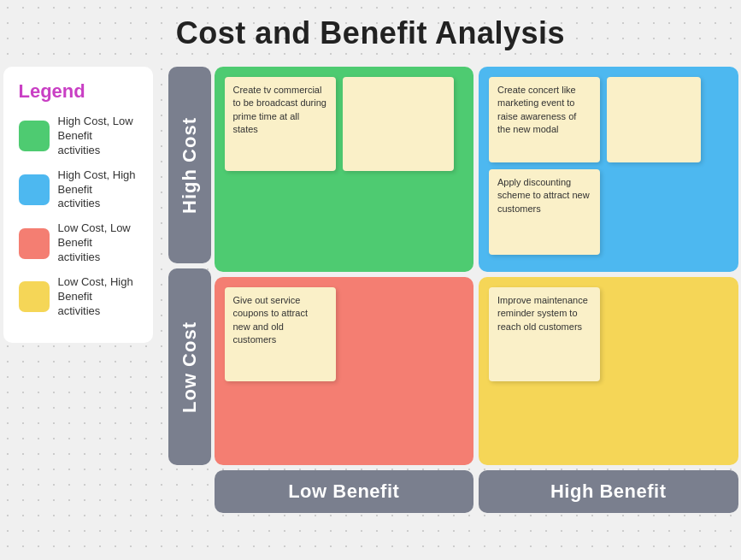 This screenshot has height=560, width=741. Describe the element at coordinates (609, 169) in the screenshot. I see `quadrant-top-right: Create concert like marketing event to r…` at that location.